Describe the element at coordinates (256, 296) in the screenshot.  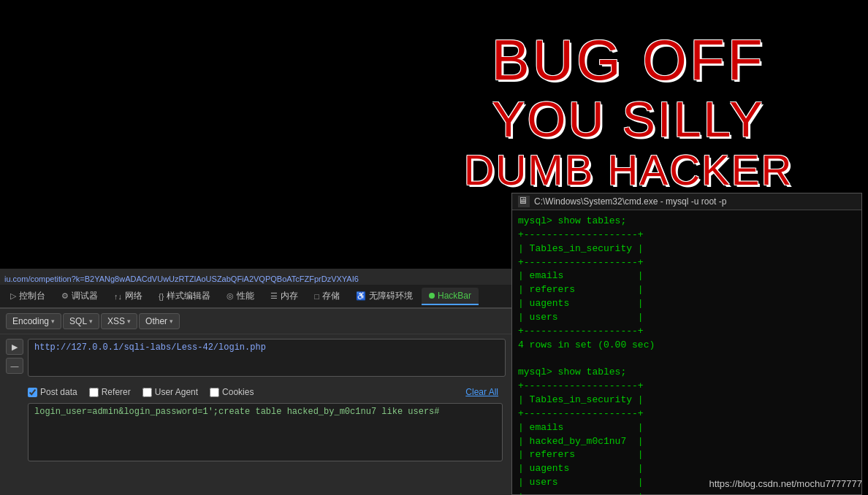
I see `devtools-tabs: ▷ 控制台 ⚙ 调试器 ↑↓ 网络 {} 样式编辑器 ◎ 性能 ☰ 内存 □ 存…` at that location.